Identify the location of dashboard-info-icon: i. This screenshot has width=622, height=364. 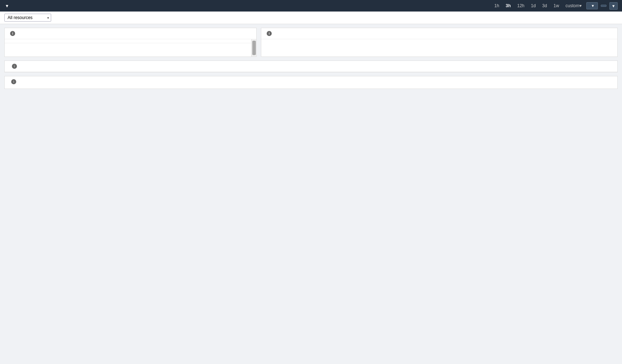
(14, 66).